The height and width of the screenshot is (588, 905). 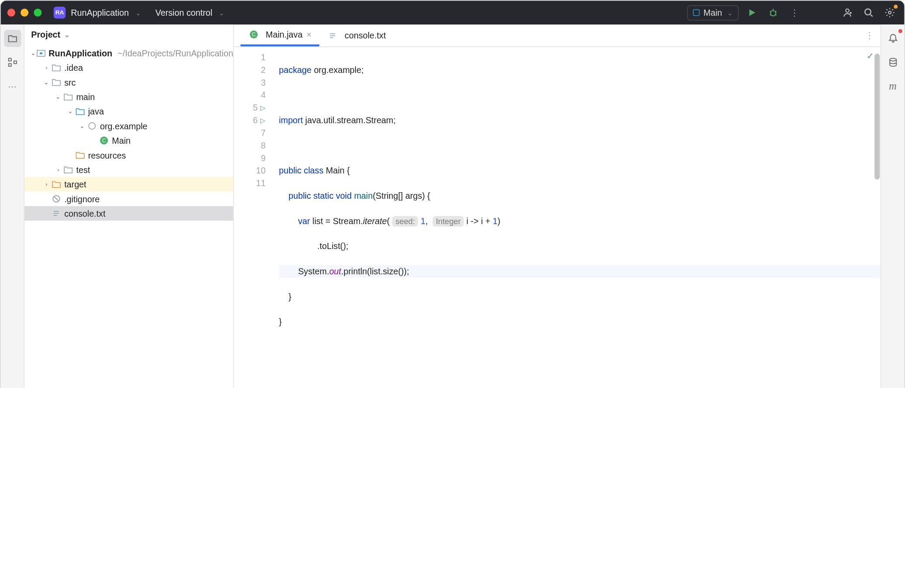 I want to click on tree-label: src, so click(x=70, y=82).